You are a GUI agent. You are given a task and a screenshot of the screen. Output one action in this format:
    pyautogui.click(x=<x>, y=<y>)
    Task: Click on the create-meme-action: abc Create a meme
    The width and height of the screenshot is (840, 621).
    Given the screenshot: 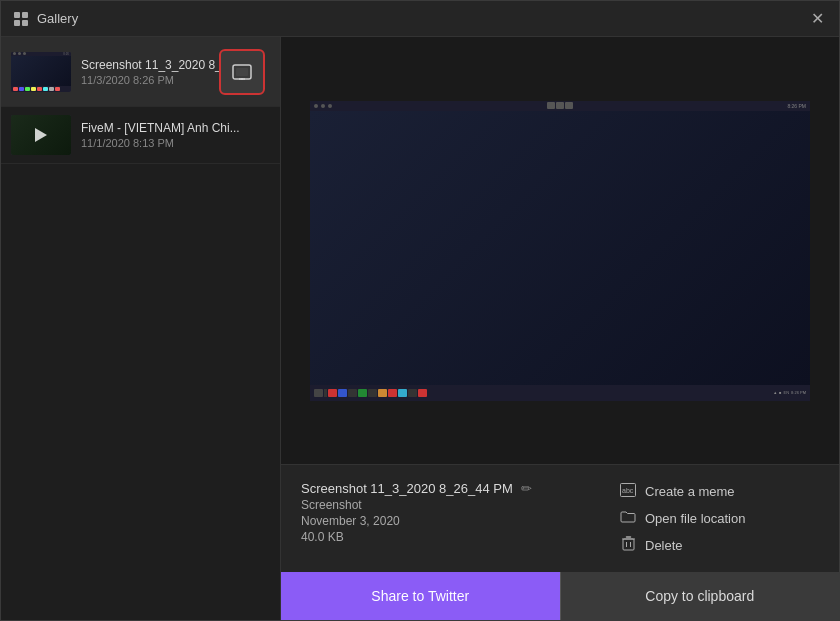 What is the action you would take?
    pyautogui.click(x=677, y=492)
    